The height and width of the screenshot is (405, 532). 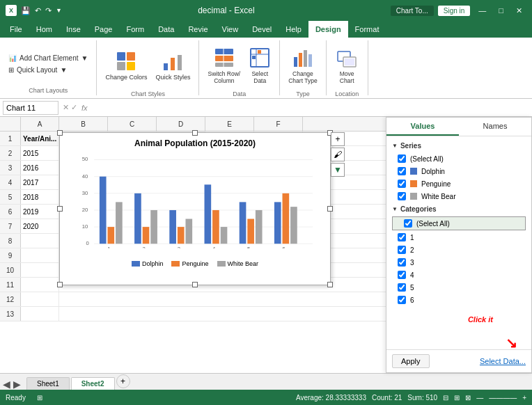 I want to click on zoom-in-icon: +, so click(x=524, y=398).